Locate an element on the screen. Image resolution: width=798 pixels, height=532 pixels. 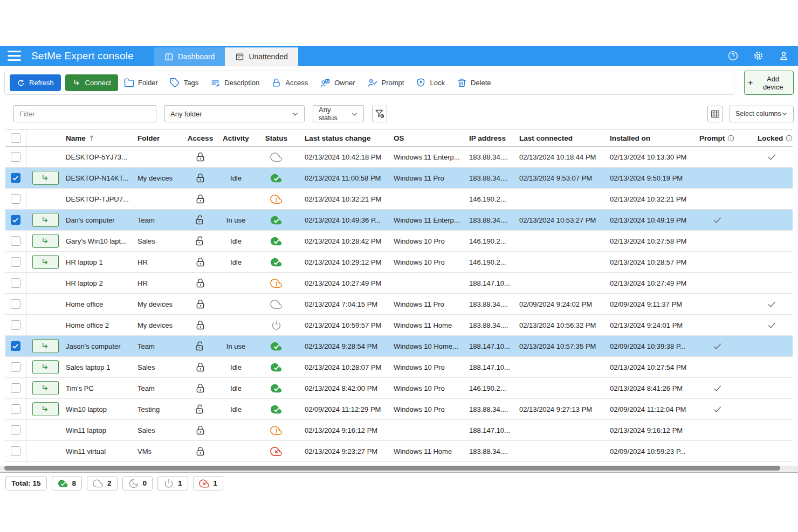
table-row: HR laptop 1HRIdle02/13/2024 10:29:12 PMW… is located at coordinates (399, 262).